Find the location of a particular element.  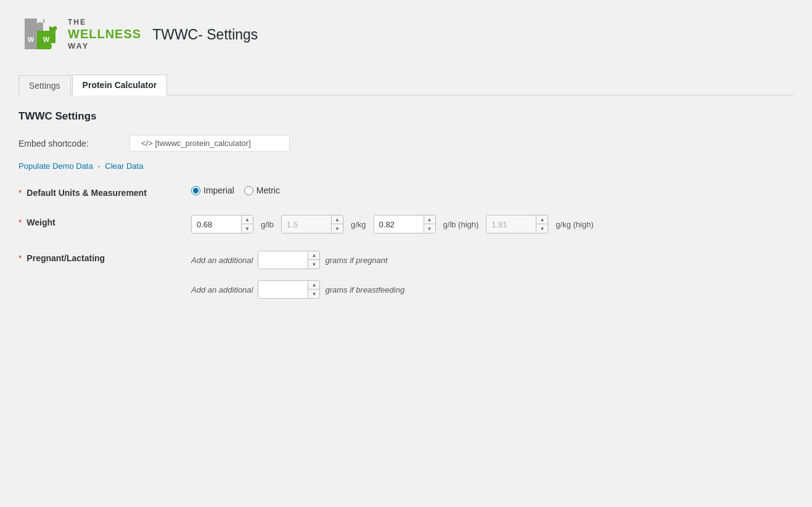

logo-text-the: THE is located at coordinates (105, 22).